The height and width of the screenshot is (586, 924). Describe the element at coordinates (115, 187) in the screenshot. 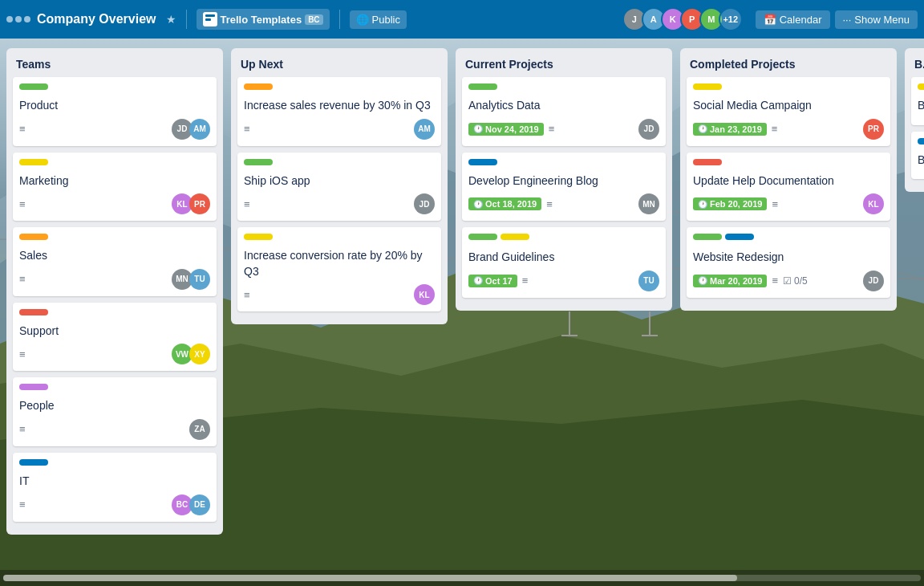

I see `card-marketing: Marketing≡KLPR` at that location.